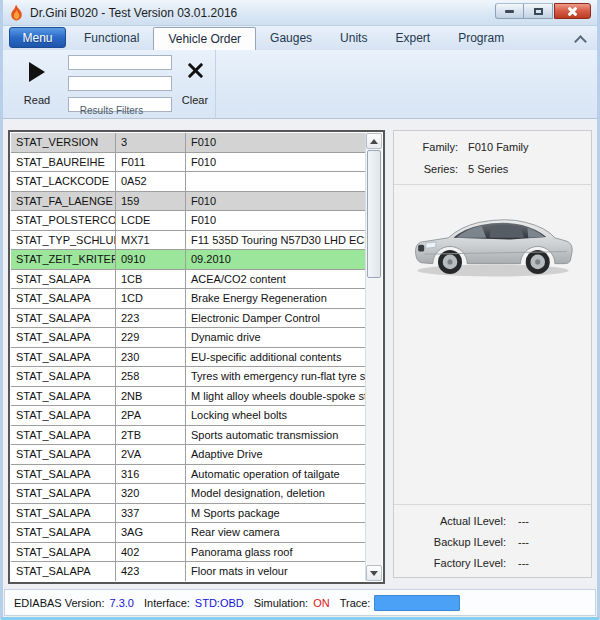  What do you see at coordinates (188, 514) in the screenshot?
I see `table-row: STAT_SALAPA 337 M Sports package` at bounding box center [188, 514].